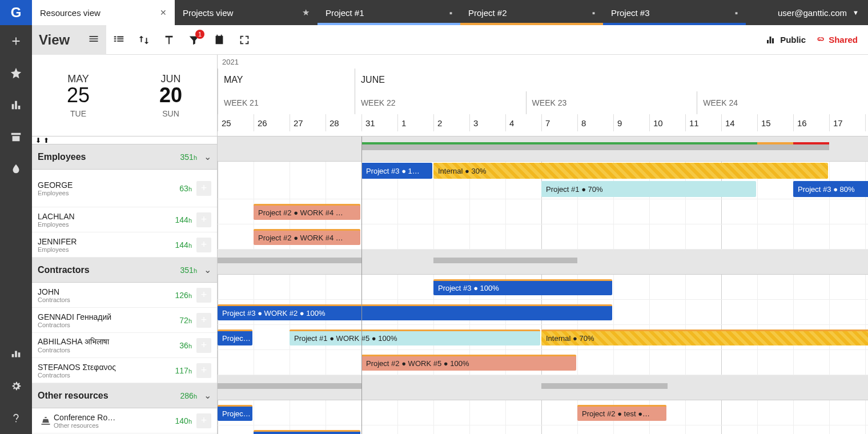 Image resolution: width=868 pixels, height=434 pixels. What do you see at coordinates (705, 337) in the screenshot?
I see `task-bar: Internal ● 70%` at bounding box center [705, 337].